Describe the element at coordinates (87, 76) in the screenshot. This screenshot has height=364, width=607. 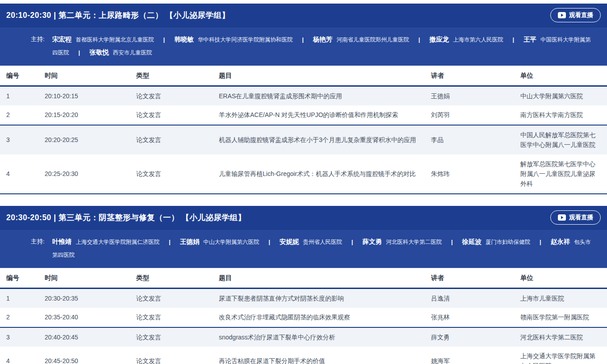
I see `col-header-time: 时间` at that location.